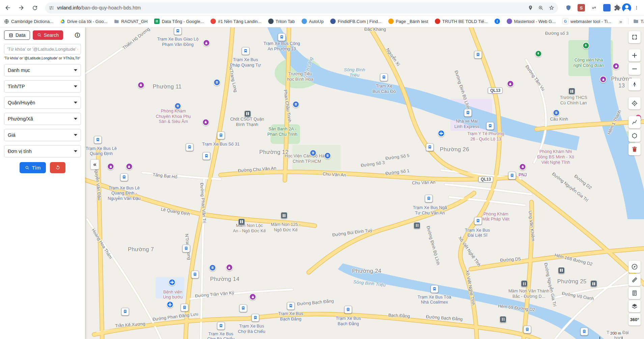  Describe the element at coordinates (637, 8) in the screenshot. I see `menu-icon` at that location.